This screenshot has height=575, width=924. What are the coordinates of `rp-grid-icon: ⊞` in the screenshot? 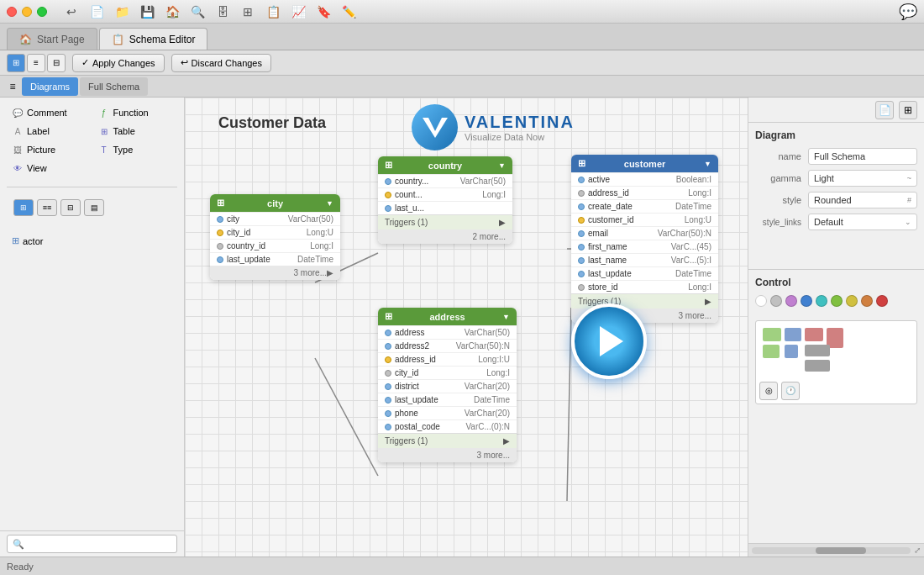 It's located at (908, 110).